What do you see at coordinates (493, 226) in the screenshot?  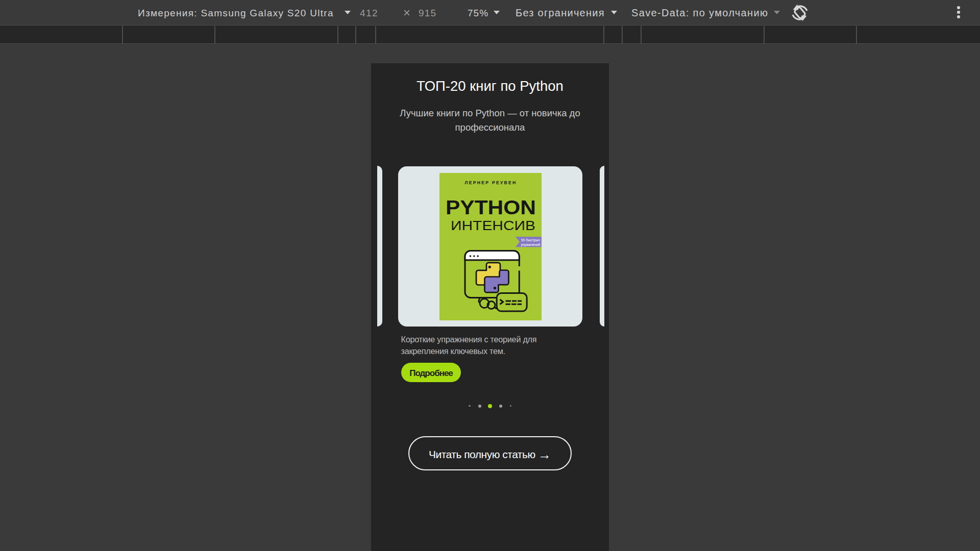 I see `svg-text: ИНТЕНСИВ` at bounding box center [493, 226].